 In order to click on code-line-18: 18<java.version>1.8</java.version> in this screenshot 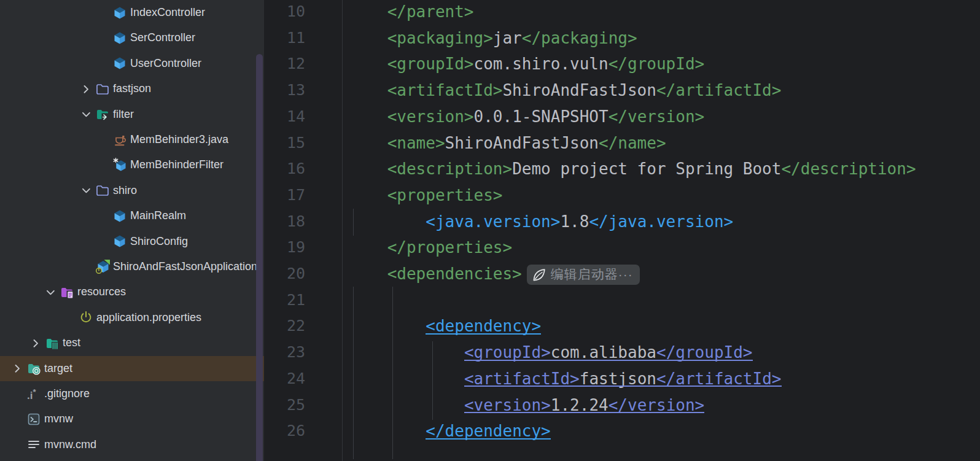, I will do `click(622, 222)`.